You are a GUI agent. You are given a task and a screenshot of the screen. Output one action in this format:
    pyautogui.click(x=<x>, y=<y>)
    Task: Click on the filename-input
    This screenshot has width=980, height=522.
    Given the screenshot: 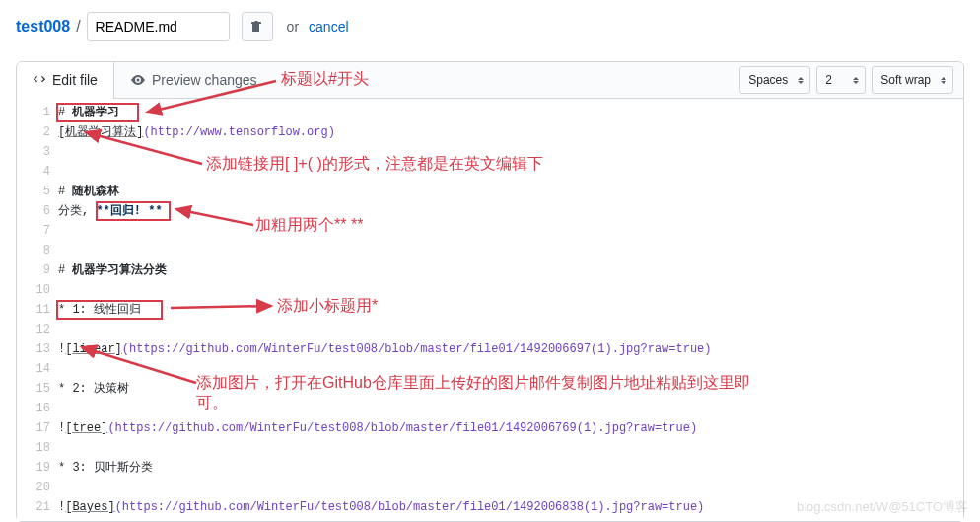 What is the action you would take?
    pyautogui.click(x=158, y=27)
    